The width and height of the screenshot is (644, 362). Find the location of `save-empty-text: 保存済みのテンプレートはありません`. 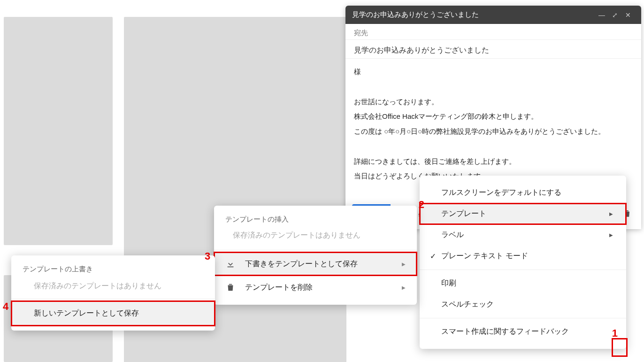

save-empty-text: 保存済みのテンプレートはありません is located at coordinates (113, 286).